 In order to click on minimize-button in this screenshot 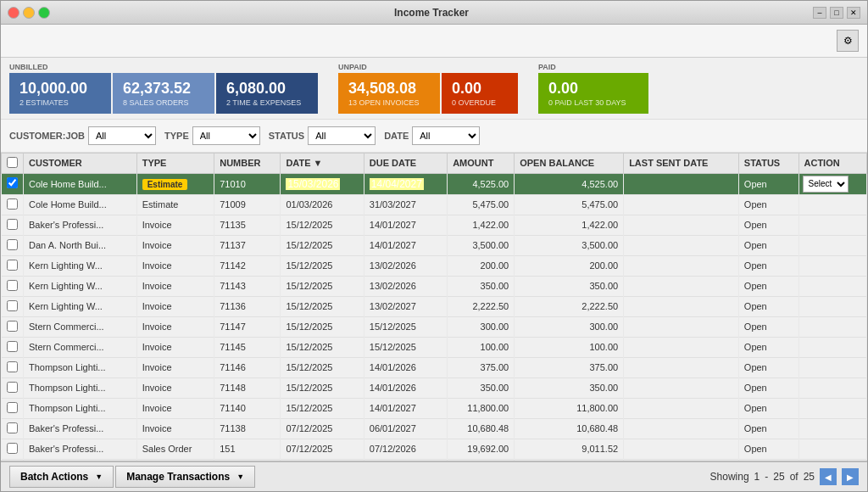, I will do `click(29, 13)`.